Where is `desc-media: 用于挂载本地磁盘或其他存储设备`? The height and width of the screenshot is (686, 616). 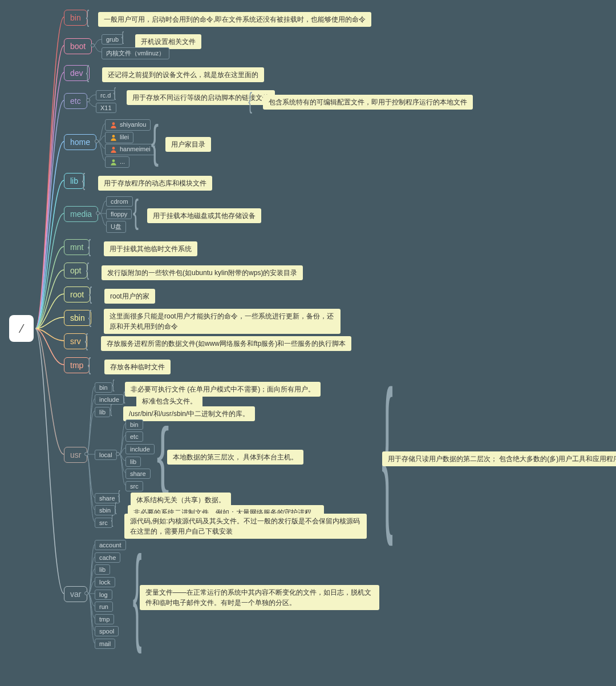
desc-media: 用于挂载本地磁盘或其他存储设备 is located at coordinates (204, 216).